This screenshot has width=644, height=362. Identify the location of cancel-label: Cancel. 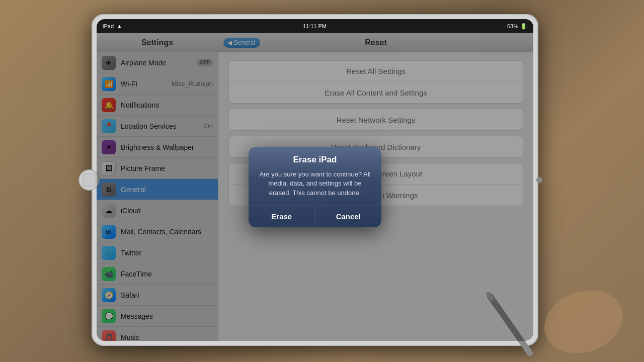
(348, 216).